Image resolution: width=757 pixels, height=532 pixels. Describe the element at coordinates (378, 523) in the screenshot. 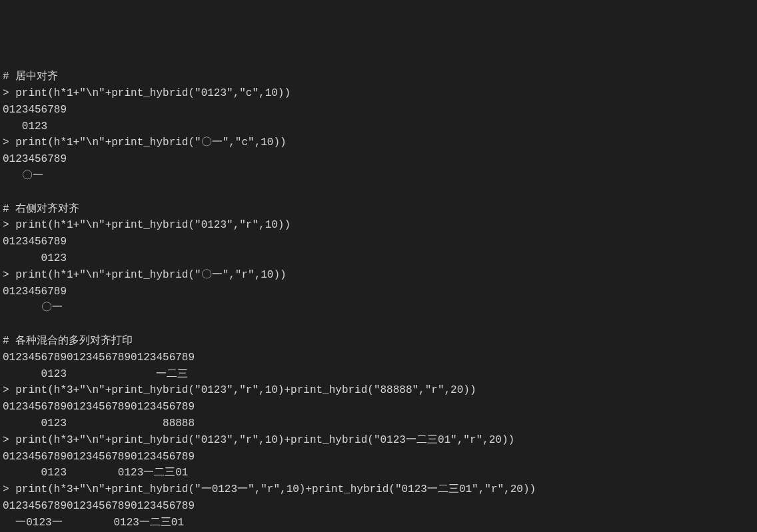

I see `terminal-line: 一0123一 0123一二三01` at that location.